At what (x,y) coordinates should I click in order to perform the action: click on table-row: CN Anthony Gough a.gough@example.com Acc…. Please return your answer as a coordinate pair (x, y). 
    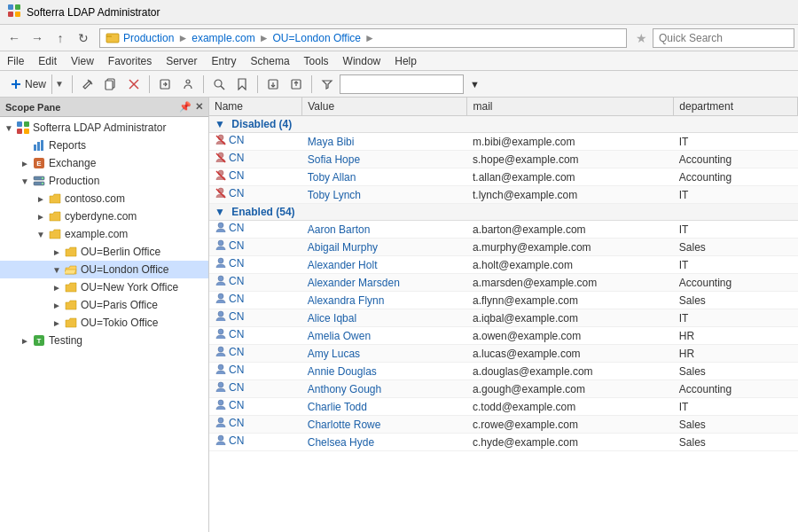
    Looking at the image, I should click on (504, 389).